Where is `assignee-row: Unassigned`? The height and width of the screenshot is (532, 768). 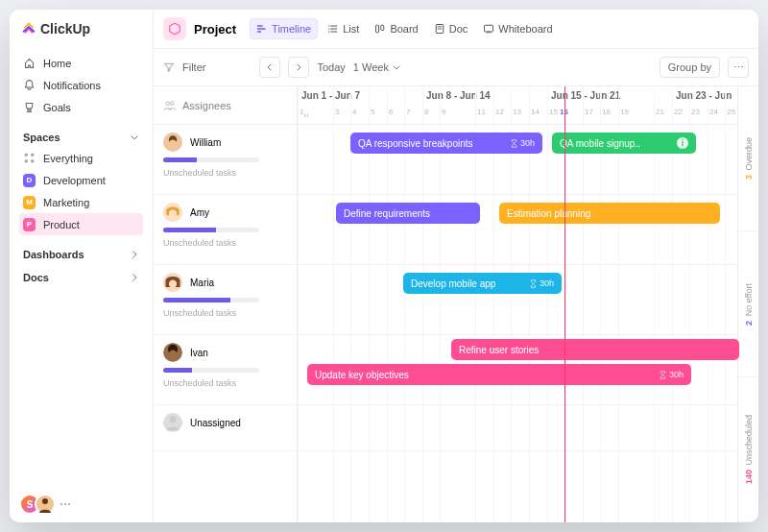
assignee-row: Unassigned is located at coordinates (225, 428).